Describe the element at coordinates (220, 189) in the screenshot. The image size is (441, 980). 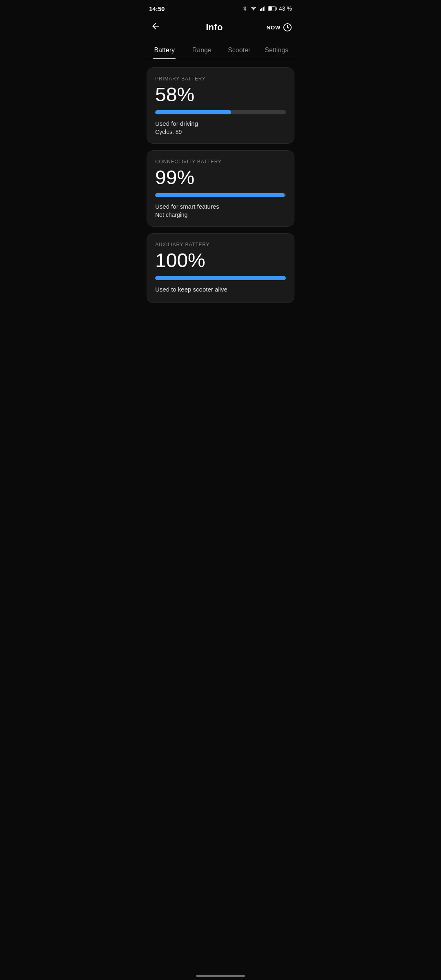
I see `connectivity-battery-card: CONNECTIVITY BATTERY 99% Used for smart …` at that location.